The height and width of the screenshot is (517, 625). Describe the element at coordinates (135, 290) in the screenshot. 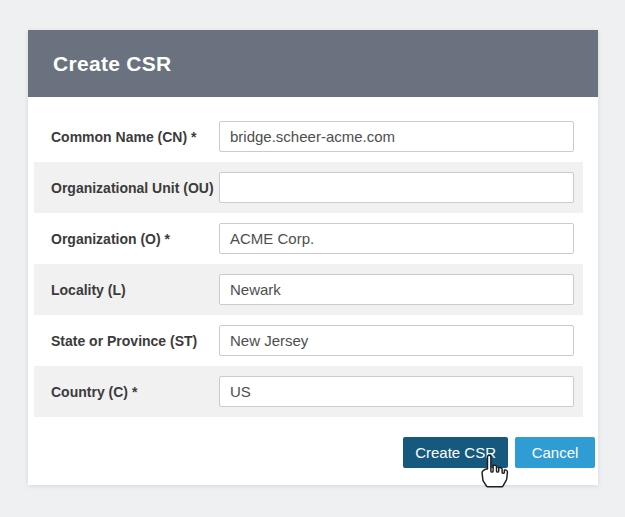

I see `locality-label: Locality (L)` at that location.